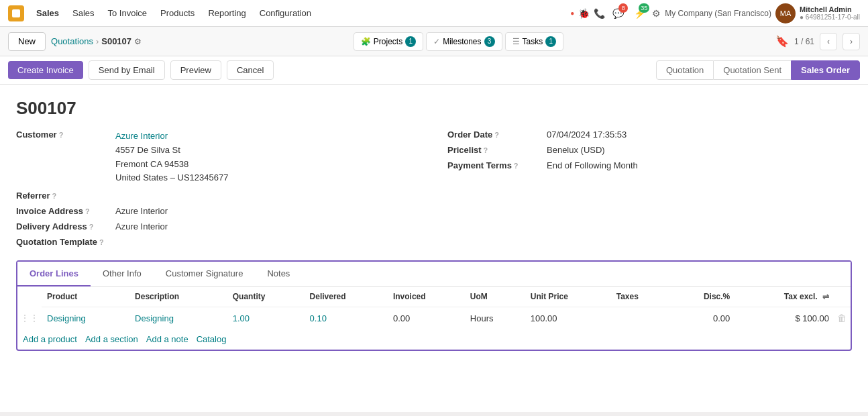 The width and height of the screenshot is (868, 416). I want to click on action-bar: New Quotations › S00107 ⚙ 🧩 Projects 1 ✓…, so click(434, 42).